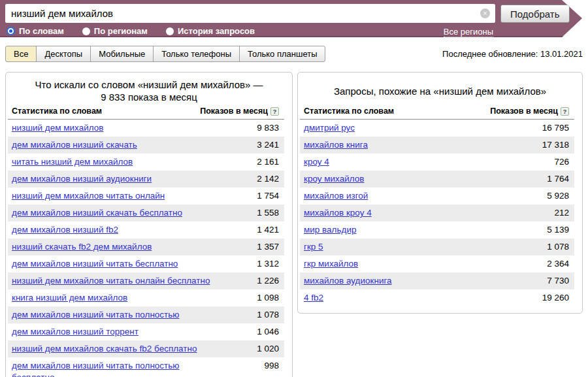 Image resolution: width=588 pixels, height=377 pixels. What do you see at coordinates (250, 13) in the screenshot?
I see `search-field-wrap: ×` at bounding box center [250, 13].